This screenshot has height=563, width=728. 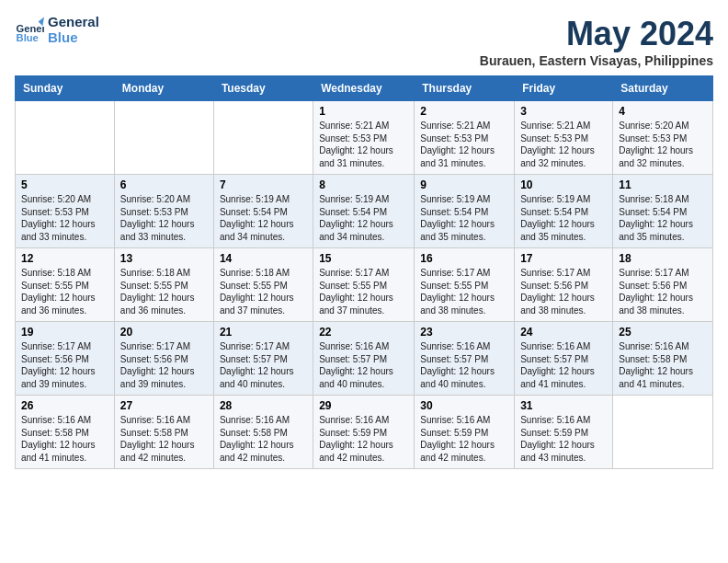 What do you see at coordinates (263, 88) in the screenshot?
I see `header-day-tuesday: Tuesday` at bounding box center [263, 88].